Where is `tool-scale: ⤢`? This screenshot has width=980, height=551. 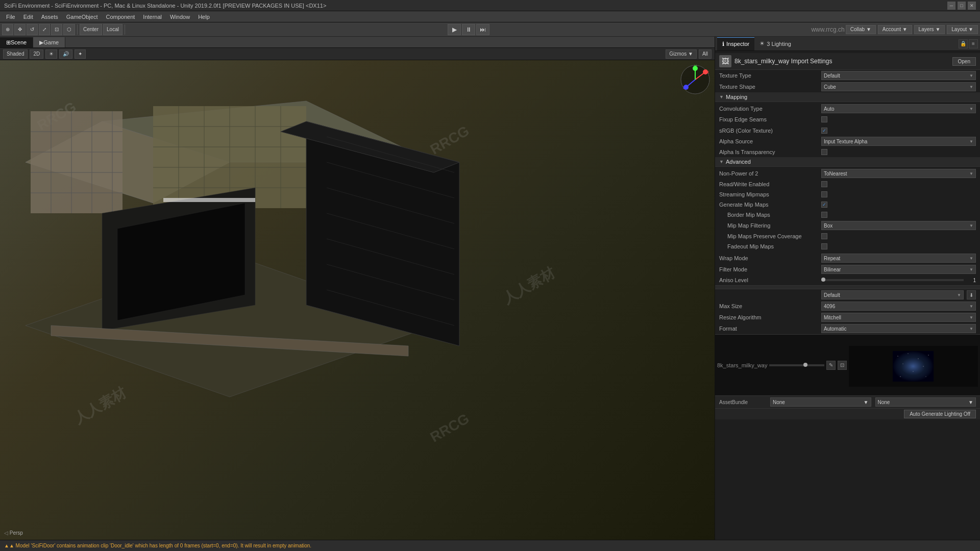 tool-scale: ⤢ is located at coordinates (44, 30).